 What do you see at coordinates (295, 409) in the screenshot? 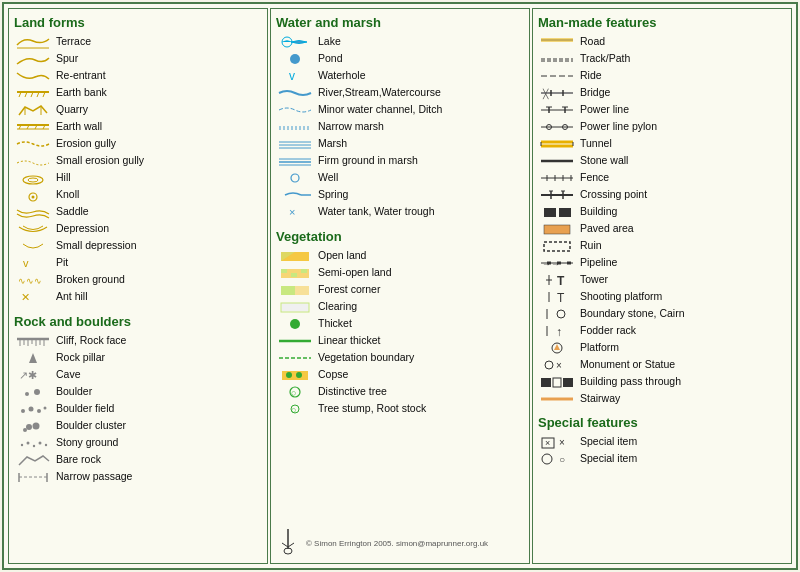
I see `symbol-treestump: ○` at bounding box center [295, 409].